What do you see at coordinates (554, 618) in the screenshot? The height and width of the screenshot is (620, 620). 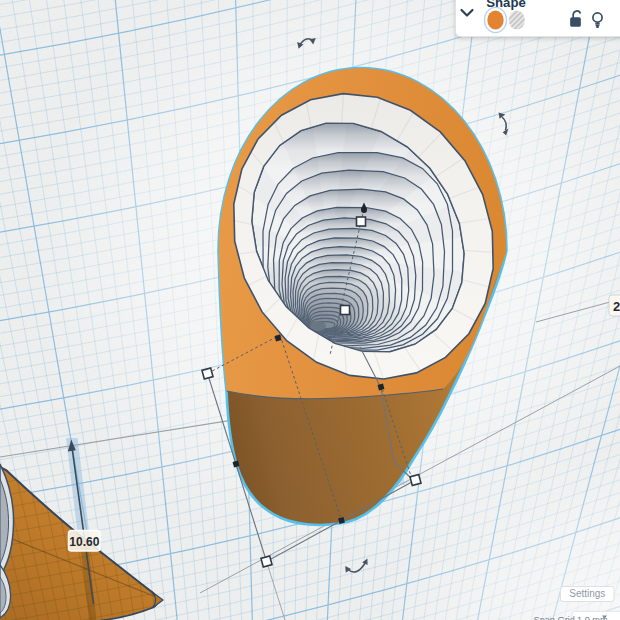 I see `svg-text: Snap Grid` at bounding box center [554, 618].